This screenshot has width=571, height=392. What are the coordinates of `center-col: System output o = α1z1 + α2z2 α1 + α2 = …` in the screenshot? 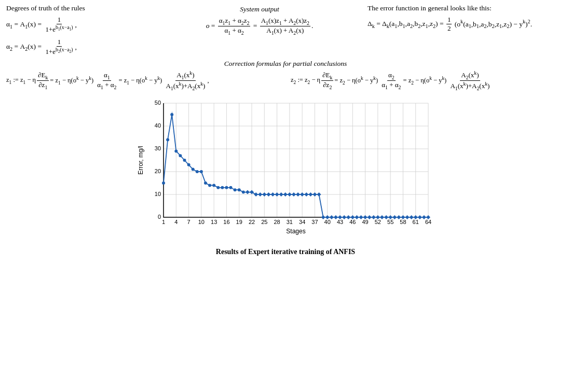 It's located at (260, 30).